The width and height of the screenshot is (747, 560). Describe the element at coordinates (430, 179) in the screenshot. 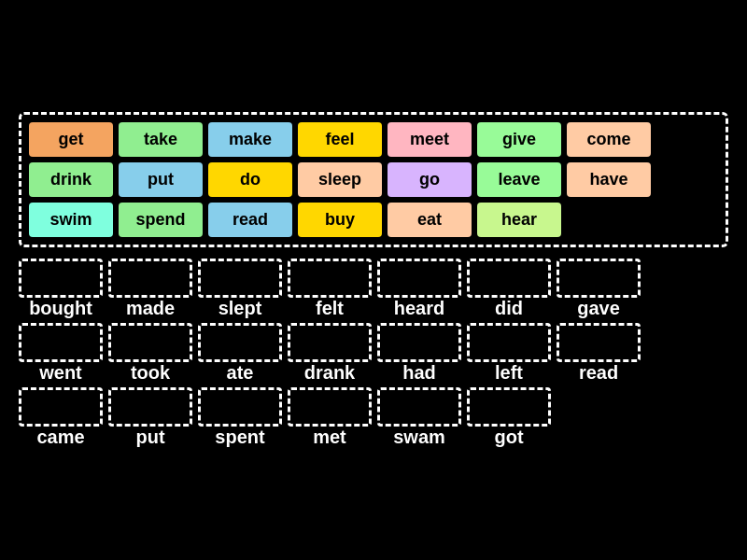

I see `word-tile-go: go` at that location.